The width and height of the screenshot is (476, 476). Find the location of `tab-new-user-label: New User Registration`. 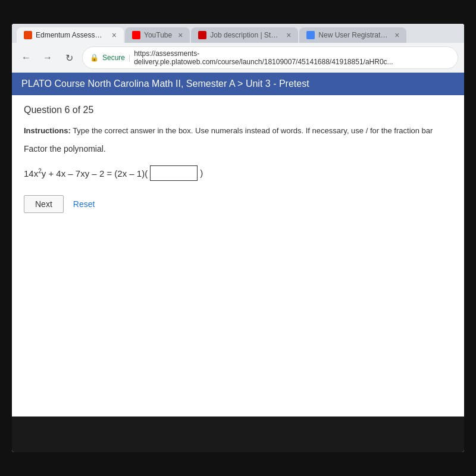

tab-new-user-label: New User Registration is located at coordinates (353, 35).